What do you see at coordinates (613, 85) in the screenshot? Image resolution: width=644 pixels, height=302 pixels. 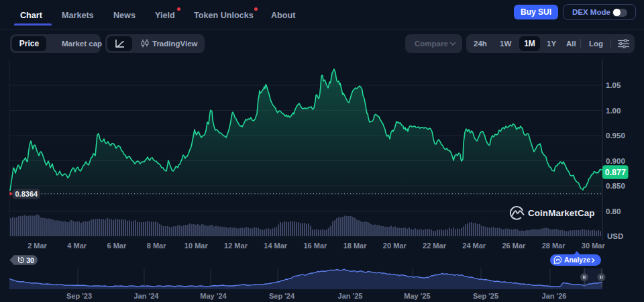 I see `svg-text: 1.05` at bounding box center [613, 85].